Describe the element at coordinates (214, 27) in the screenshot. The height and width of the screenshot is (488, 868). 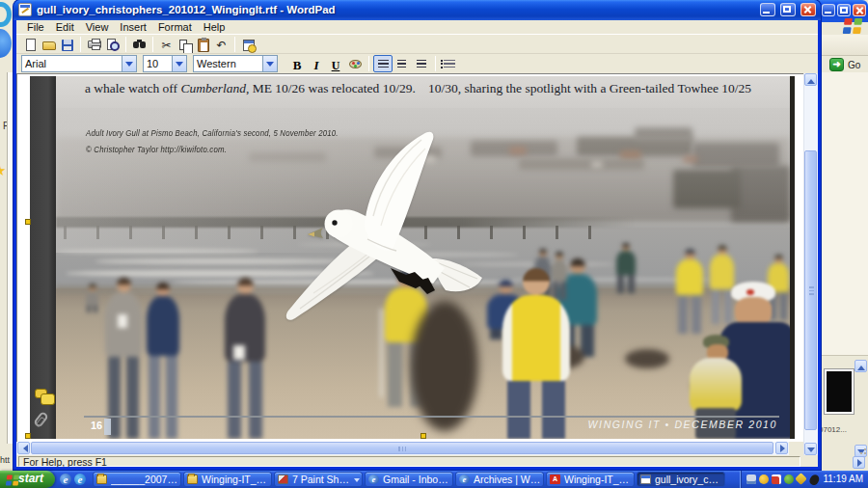
I see `menu-help: Help` at that location.